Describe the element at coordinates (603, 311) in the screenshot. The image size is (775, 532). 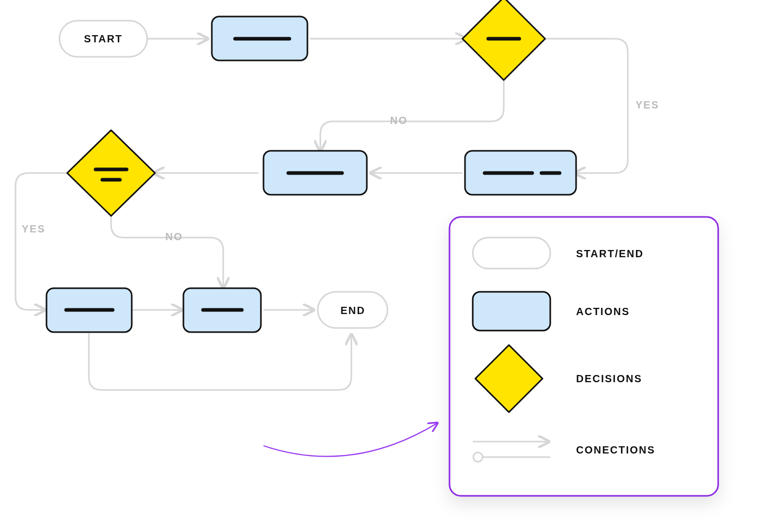
I see `legend-action-label: ACTIONS` at that location.